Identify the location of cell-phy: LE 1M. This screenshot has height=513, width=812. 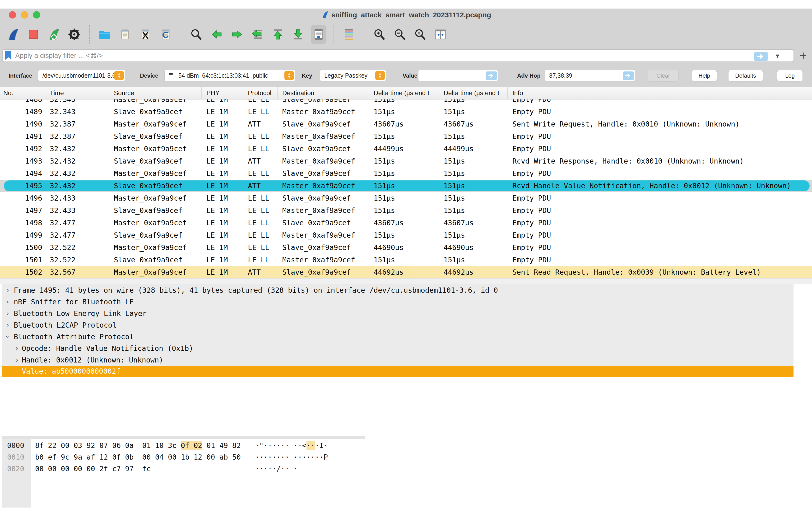
(223, 173).